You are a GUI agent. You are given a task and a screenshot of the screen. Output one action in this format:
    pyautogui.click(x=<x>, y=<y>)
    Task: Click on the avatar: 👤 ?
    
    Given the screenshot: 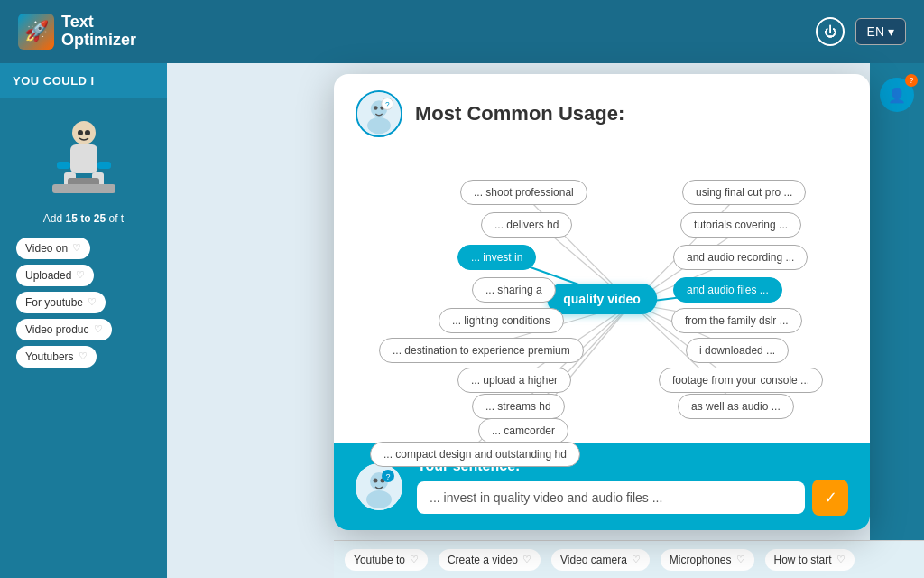 What is the action you would take?
    pyautogui.click(x=897, y=95)
    